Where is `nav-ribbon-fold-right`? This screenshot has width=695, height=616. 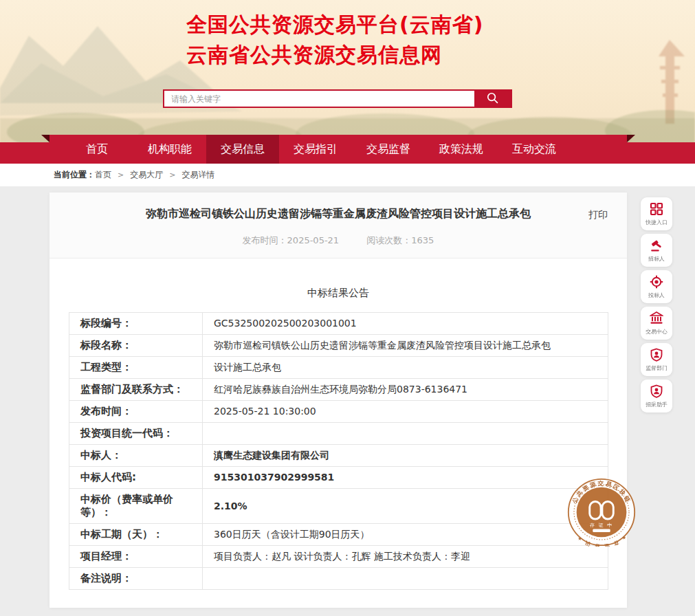 nav-ribbon-fold-right is located at coordinates (631, 139).